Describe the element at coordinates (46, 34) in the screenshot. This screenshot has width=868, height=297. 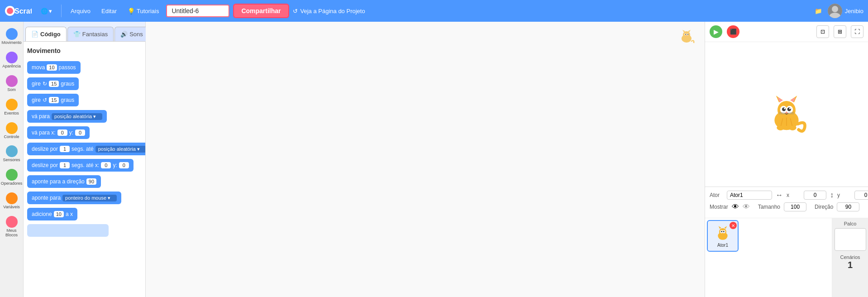
I see `tab-codigo: 📄 Código` at that location.